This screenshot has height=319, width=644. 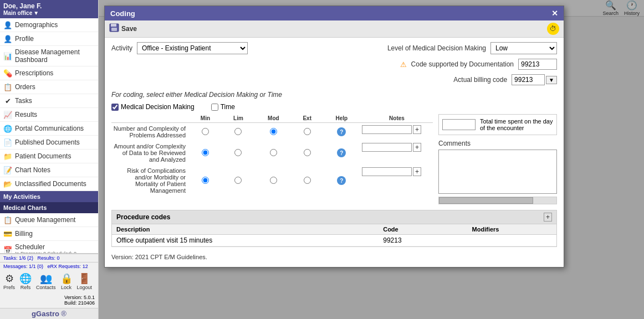 What do you see at coordinates (205, 153) in the screenshot?
I see `row2-min` at bounding box center [205, 153].